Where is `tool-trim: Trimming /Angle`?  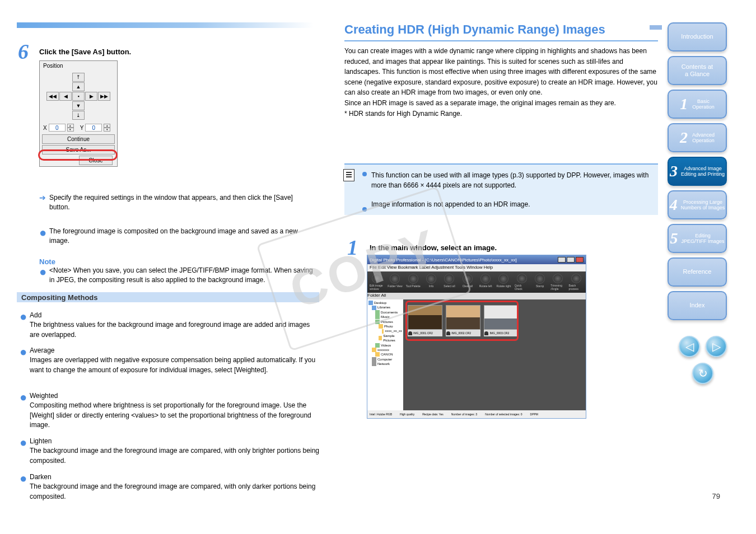
tool-trim: Trimming /Angle is located at coordinates (558, 282).